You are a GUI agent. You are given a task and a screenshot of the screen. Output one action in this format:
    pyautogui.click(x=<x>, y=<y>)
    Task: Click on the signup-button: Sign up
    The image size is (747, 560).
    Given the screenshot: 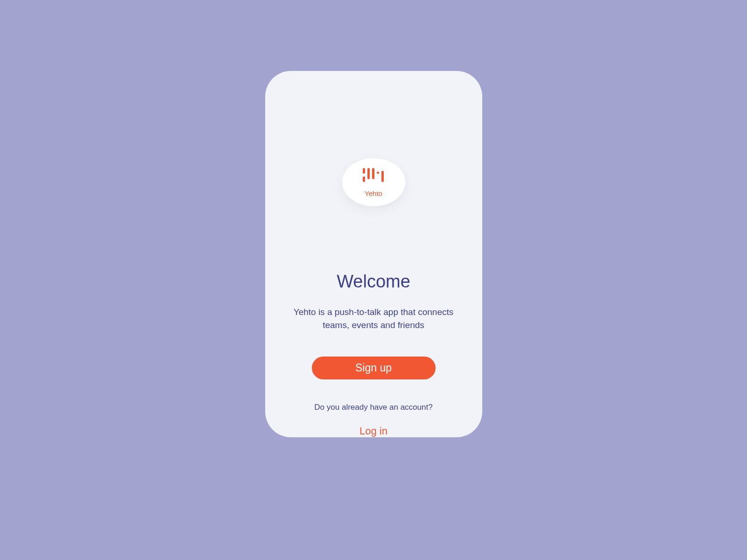 What is the action you would take?
    pyautogui.click(x=374, y=368)
    